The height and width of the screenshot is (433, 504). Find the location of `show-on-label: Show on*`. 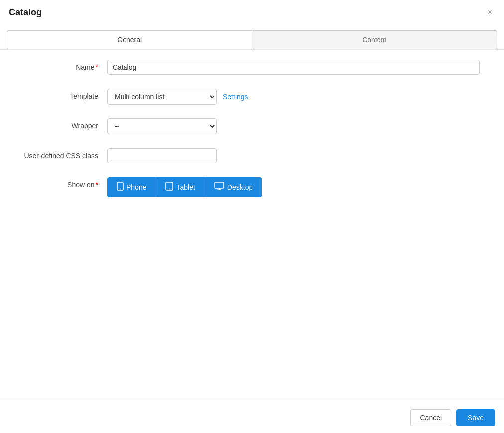

show-on-label: Show on* is located at coordinates (61, 183).